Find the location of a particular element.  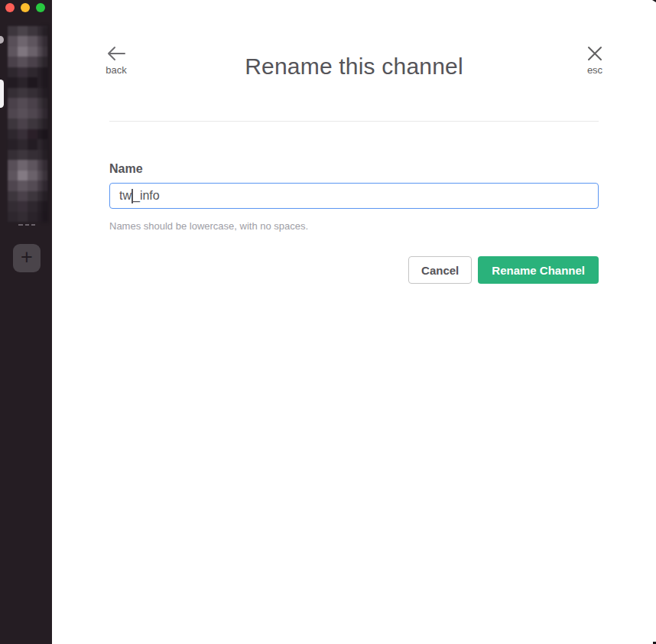

zoom-window-button is located at coordinates (41, 8).